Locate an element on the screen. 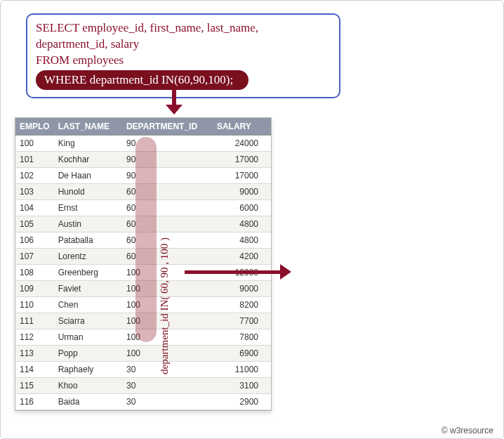 The image size is (504, 439). cell-emp: 112 is located at coordinates (35, 337).